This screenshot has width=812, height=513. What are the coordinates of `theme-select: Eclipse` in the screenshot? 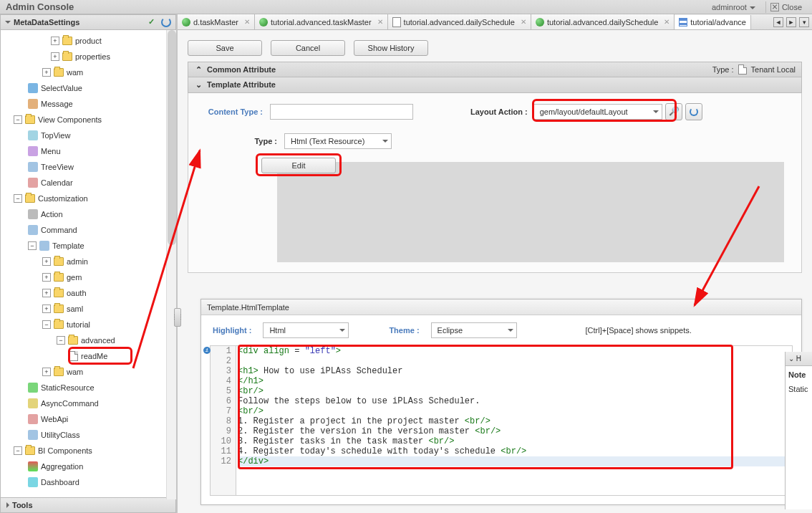 It's located at (474, 330).